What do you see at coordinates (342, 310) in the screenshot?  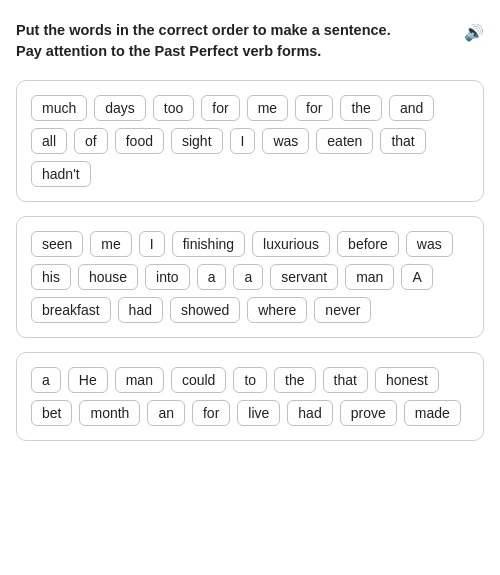 I see `word-chip-2-20: never` at bounding box center [342, 310].